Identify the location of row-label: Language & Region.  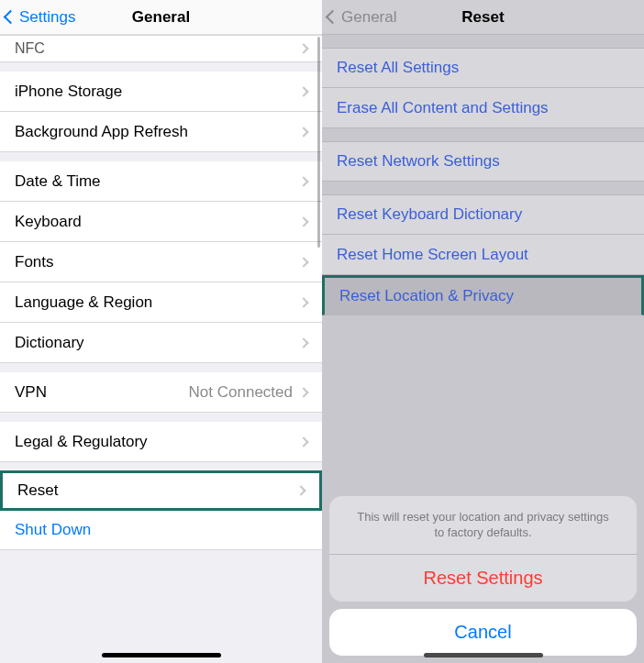
(158, 303).